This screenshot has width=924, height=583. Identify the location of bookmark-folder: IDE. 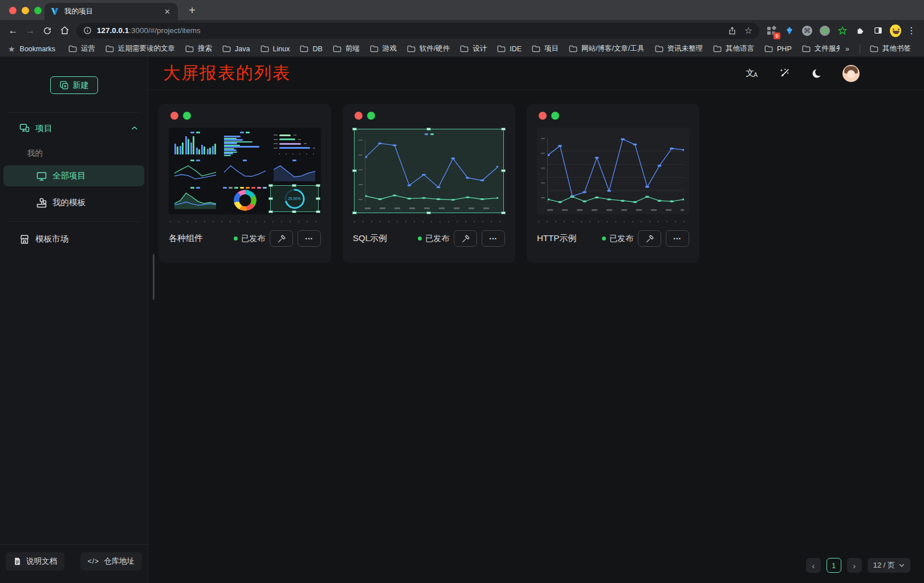
(510, 49).